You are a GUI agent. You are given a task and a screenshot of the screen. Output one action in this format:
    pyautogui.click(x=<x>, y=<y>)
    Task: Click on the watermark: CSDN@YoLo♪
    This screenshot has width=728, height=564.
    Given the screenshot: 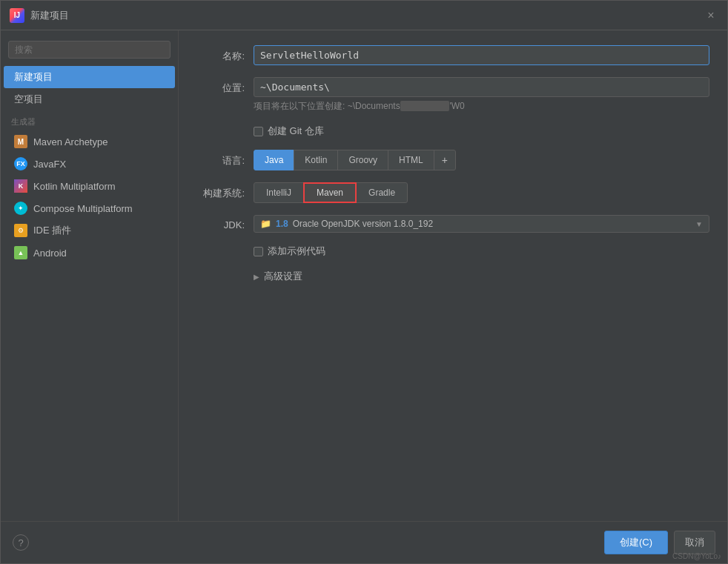 What is the action you would take?
    pyautogui.click(x=697, y=556)
    